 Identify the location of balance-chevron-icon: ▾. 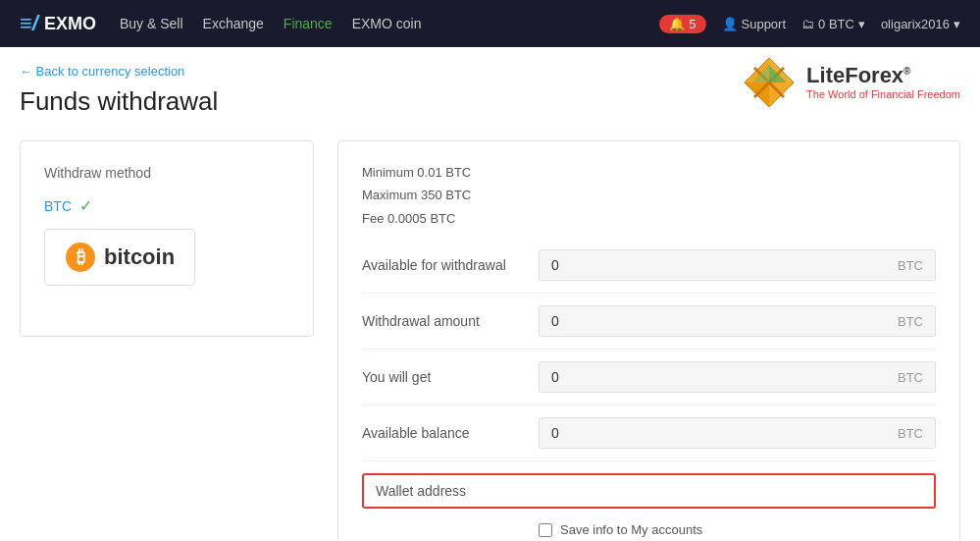
(861, 24).